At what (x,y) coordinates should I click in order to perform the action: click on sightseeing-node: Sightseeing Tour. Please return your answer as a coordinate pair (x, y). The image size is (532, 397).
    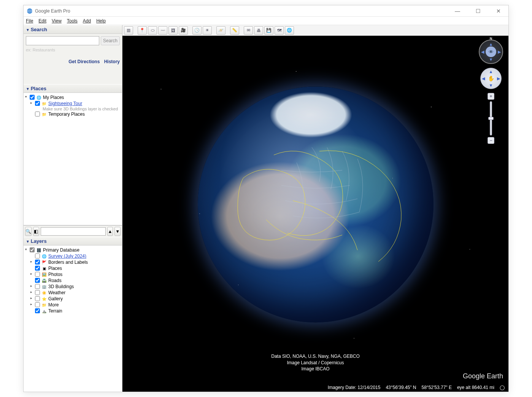
    Looking at the image, I should click on (65, 104).